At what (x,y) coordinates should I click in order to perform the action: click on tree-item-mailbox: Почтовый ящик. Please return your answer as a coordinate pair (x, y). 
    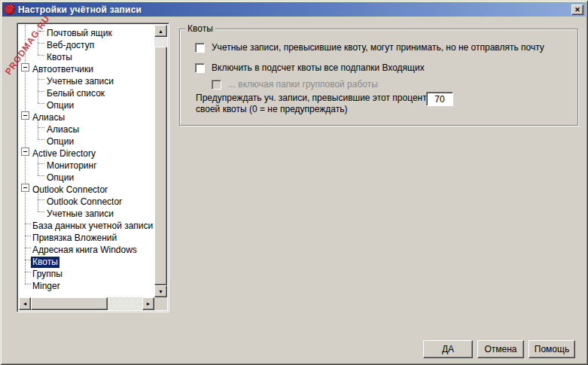
    Looking at the image, I should click on (87, 31).